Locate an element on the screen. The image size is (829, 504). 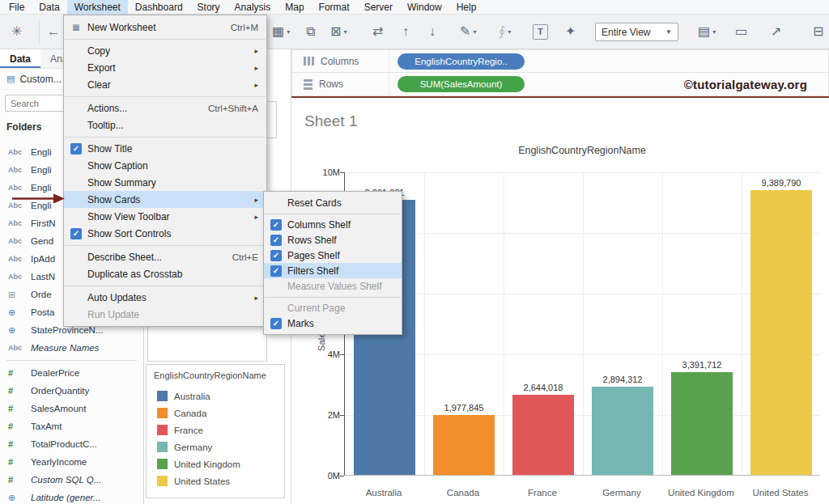
menu-item-marks: ✓Marks is located at coordinates (333, 324).